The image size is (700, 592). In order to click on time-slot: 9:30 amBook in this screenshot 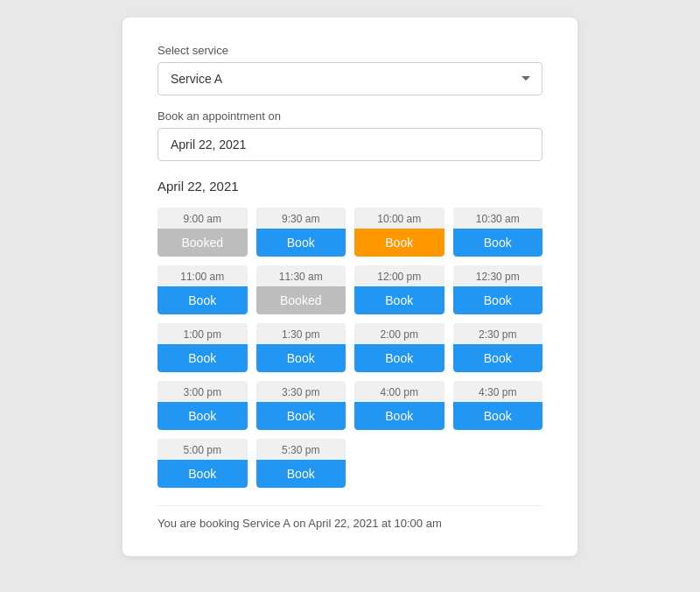, I will do `click(301, 232)`.